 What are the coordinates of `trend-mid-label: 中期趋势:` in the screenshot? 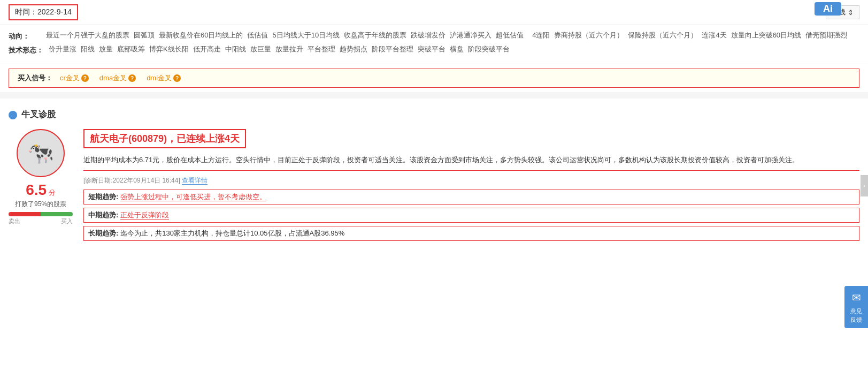 It's located at (103, 215).